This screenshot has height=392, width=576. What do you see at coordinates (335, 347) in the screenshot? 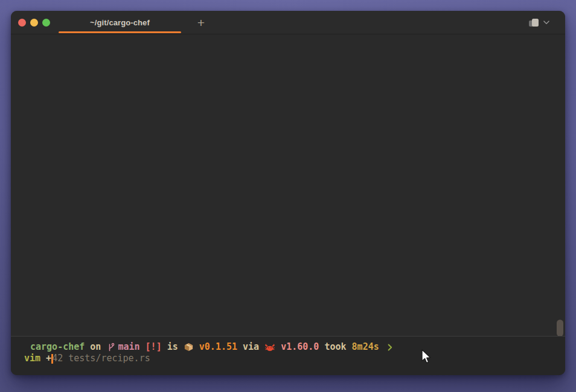
I see `prompt-took-word: took` at bounding box center [335, 347].